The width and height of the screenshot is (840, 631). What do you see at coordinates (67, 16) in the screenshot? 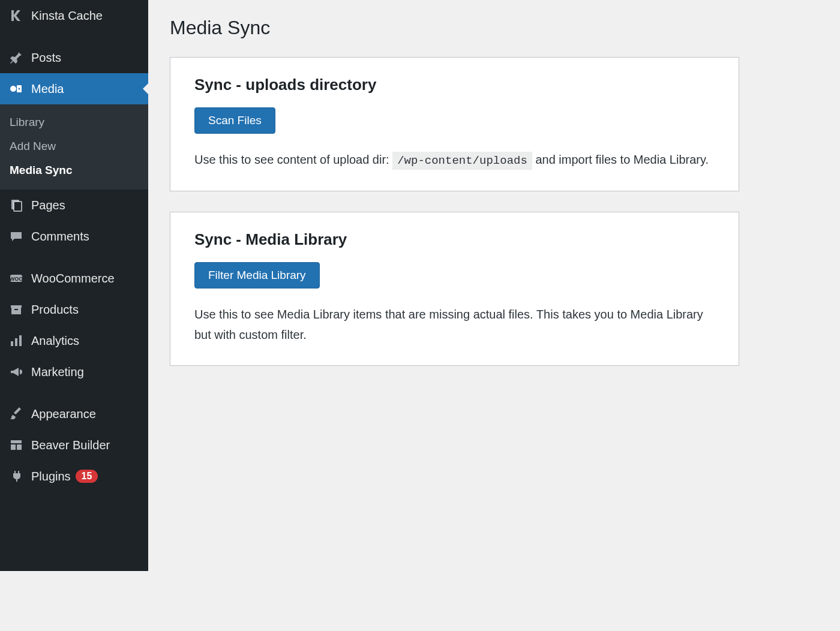
I see `sidebar-item-label: Kinsta Cache` at bounding box center [67, 16].